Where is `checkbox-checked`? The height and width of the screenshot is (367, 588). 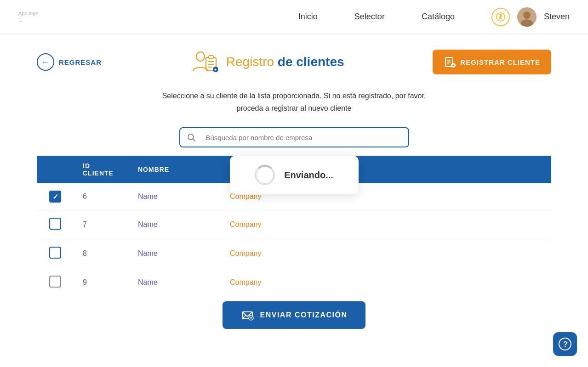
checkbox-checked is located at coordinates (55, 197).